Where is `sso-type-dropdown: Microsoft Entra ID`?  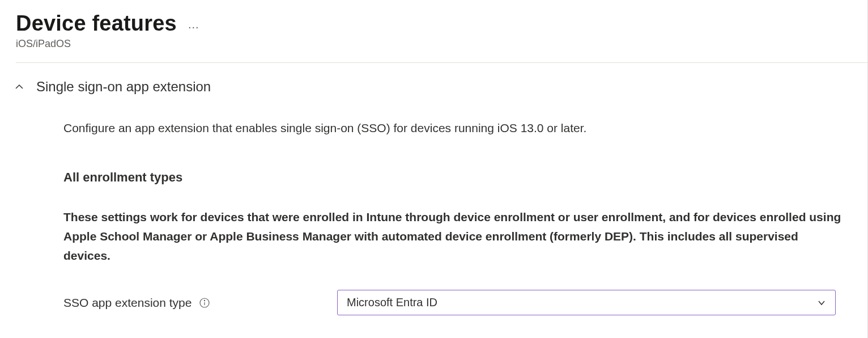 sso-type-dropdown: Microsoft Entra ID is located at coordinates (586, 303).